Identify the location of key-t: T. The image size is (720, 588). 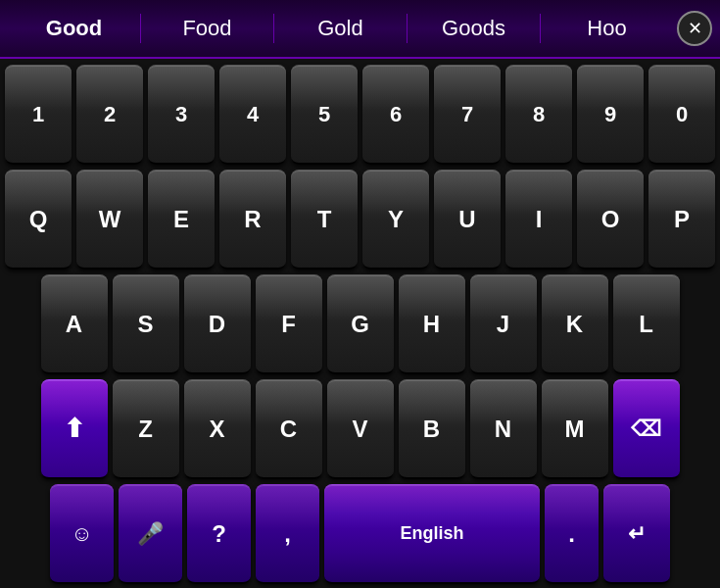
(324, 220).